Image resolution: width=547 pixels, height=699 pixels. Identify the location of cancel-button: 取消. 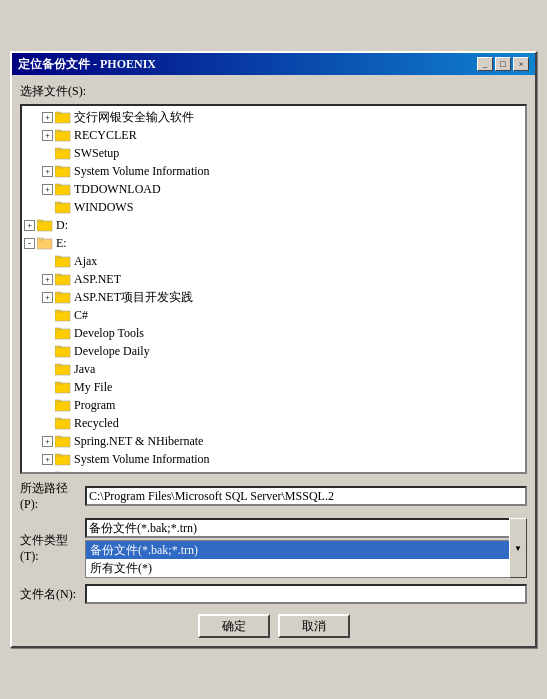
(314, 626).